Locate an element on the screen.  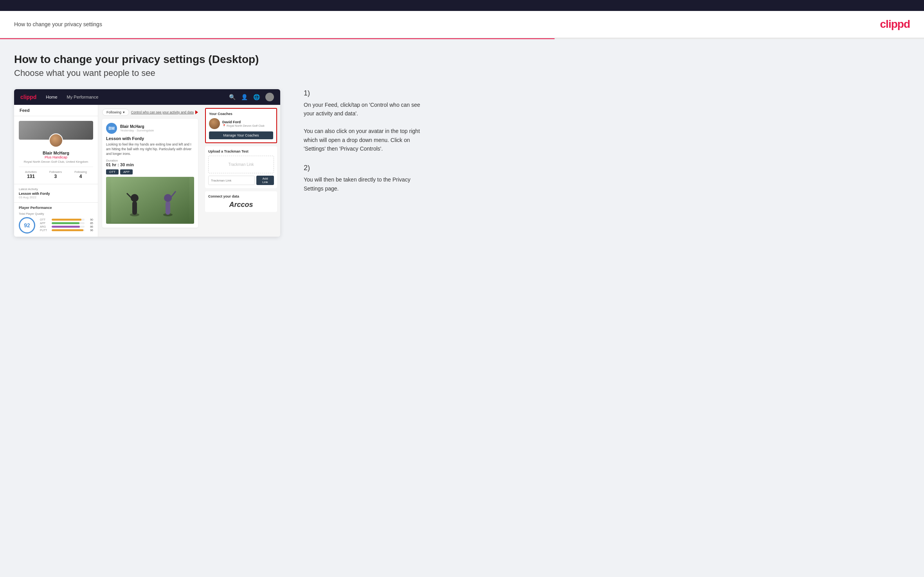
instruction-2-text: You will then be taken directly to the P… is located at coordinates (366, 184).